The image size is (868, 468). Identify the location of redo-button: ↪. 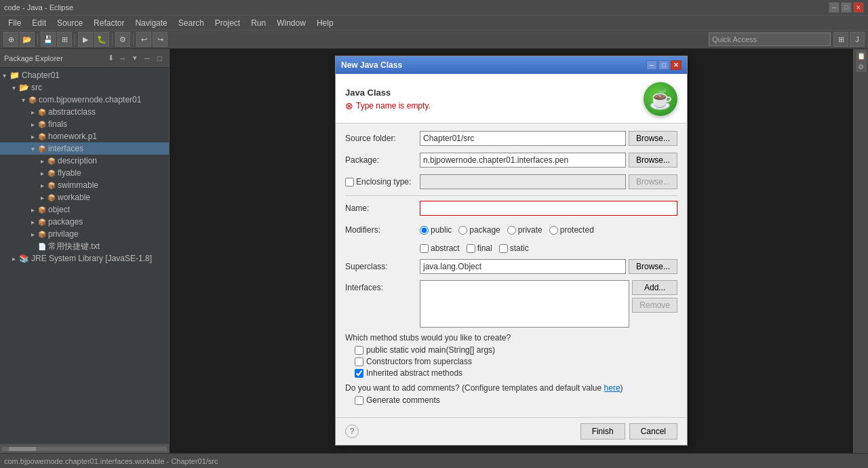
(160, 39).